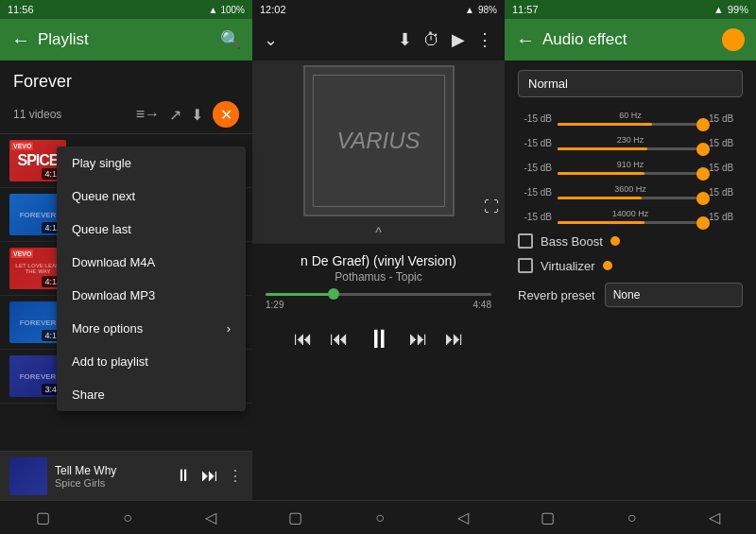  What do you see at coordinates (151, 163) in the screenshot?
I see `context-play-single: Play single` at bounding box center [151, 163].